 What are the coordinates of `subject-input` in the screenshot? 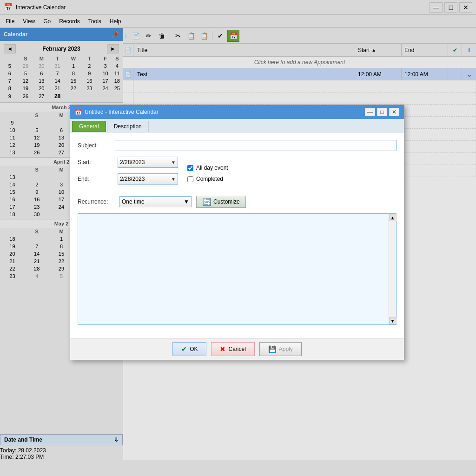 It's located at (256, 145).